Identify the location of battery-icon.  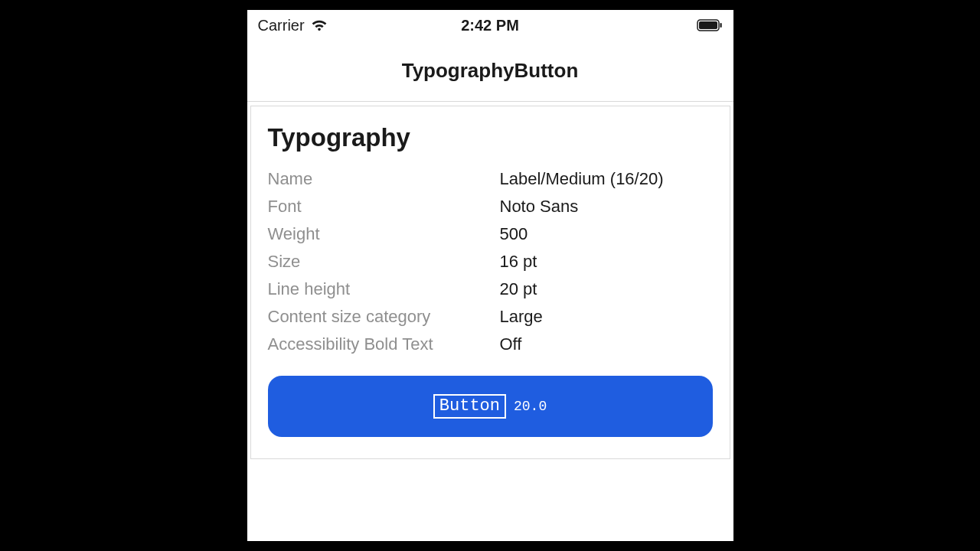
(710, 25).